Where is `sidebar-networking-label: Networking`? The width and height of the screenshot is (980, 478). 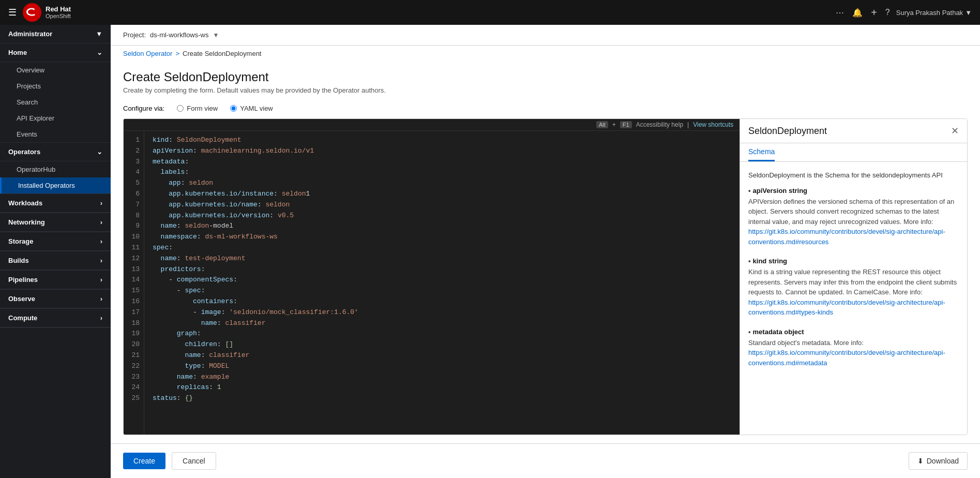 sidebar-networking-label: Networking is located at coordinates (27, 222).